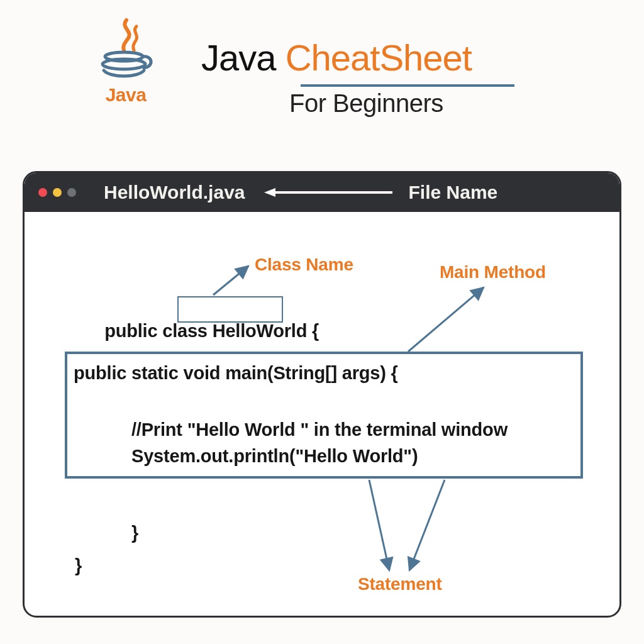  I want to click on title-part-java: Java, so click(243, 58).